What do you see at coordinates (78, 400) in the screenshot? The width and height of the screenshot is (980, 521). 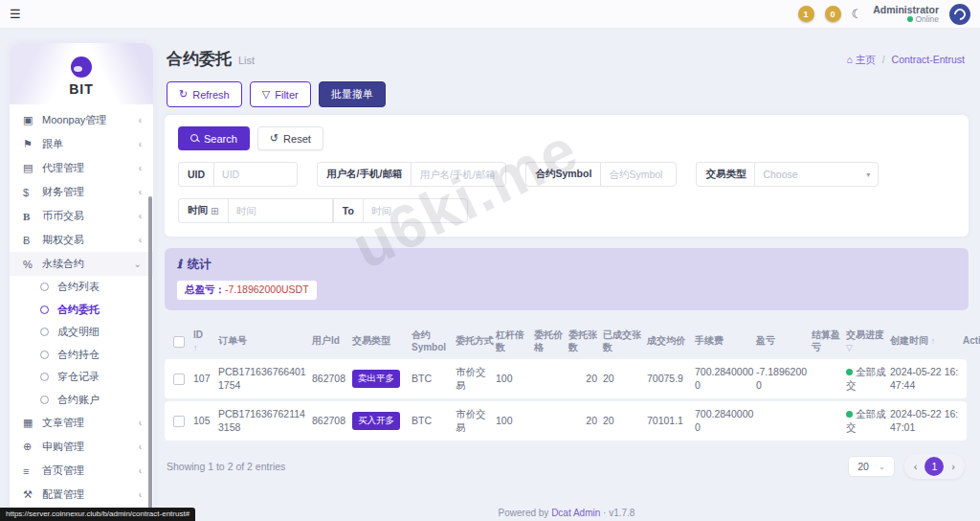 I see `sidebar-subitem-label: 合约账户` at bounding box center [78, 400].